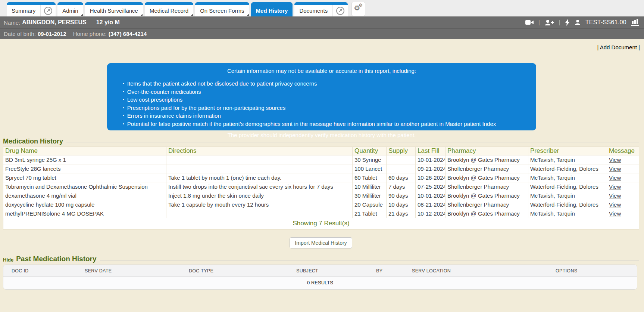 The height and width of the screenshot is (312, 644). I want to click on table-header-row: Drug NameDirectionsQuantitySupplyLast Fi…, so click(321, 151).